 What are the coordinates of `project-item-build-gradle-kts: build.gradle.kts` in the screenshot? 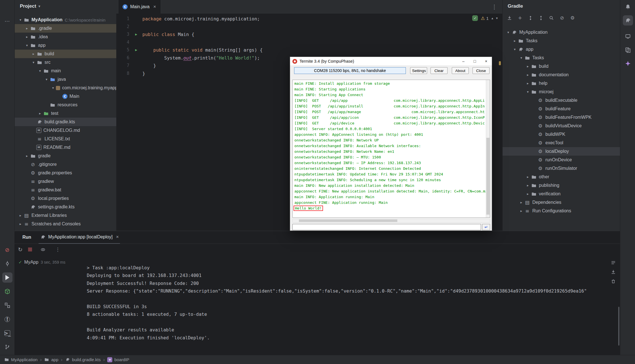 It's located at (66, 122).